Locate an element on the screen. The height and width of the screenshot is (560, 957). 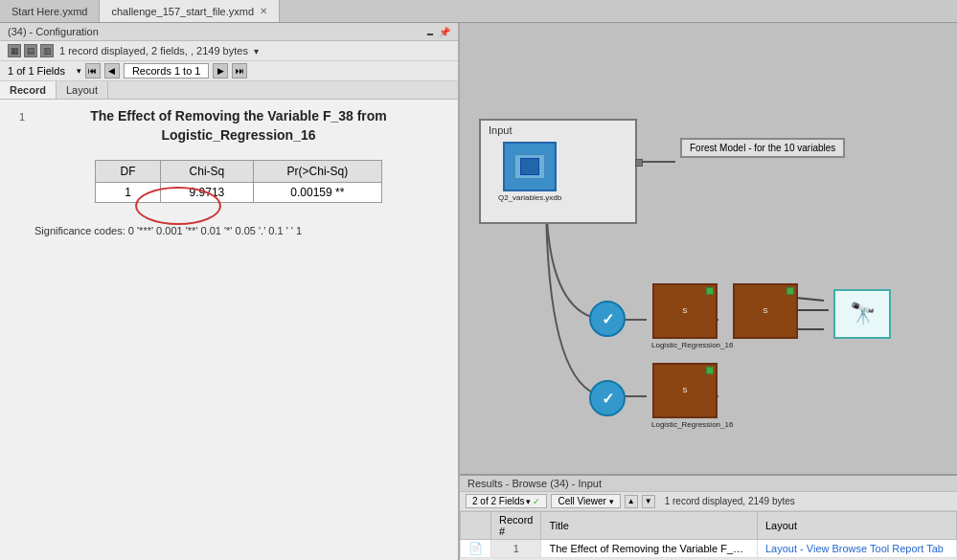
check-node-2: ✓ is located at coordinates (607, 398).